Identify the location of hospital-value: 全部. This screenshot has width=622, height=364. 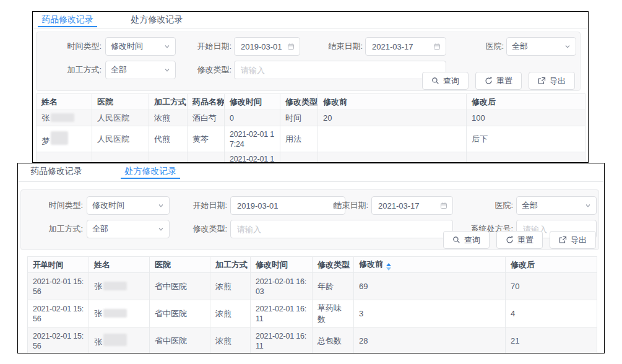
(553, 206).